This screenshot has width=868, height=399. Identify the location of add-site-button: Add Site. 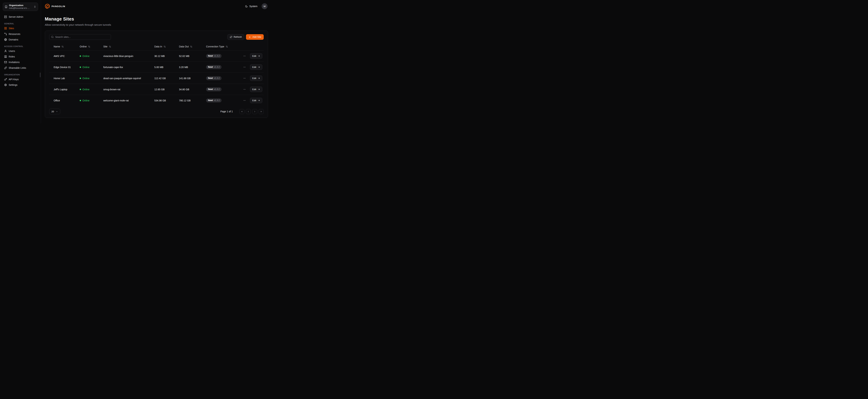
(255, 37).